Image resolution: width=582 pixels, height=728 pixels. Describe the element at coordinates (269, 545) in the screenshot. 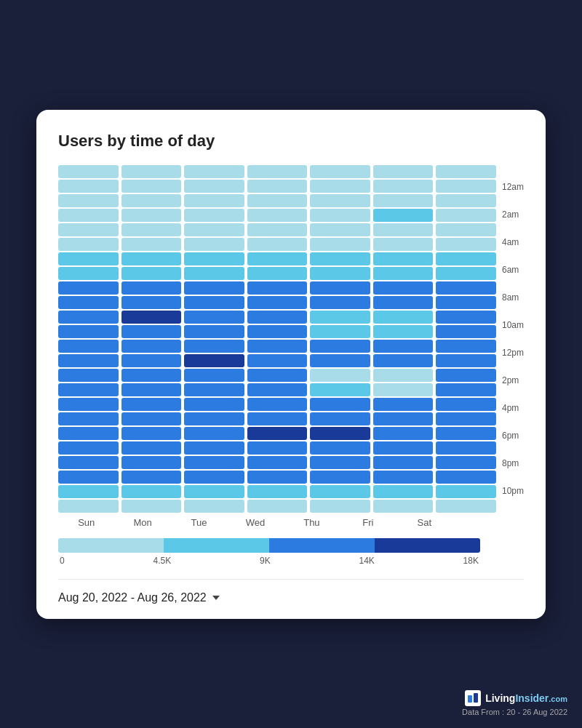

I see `legend-bar` at that location.